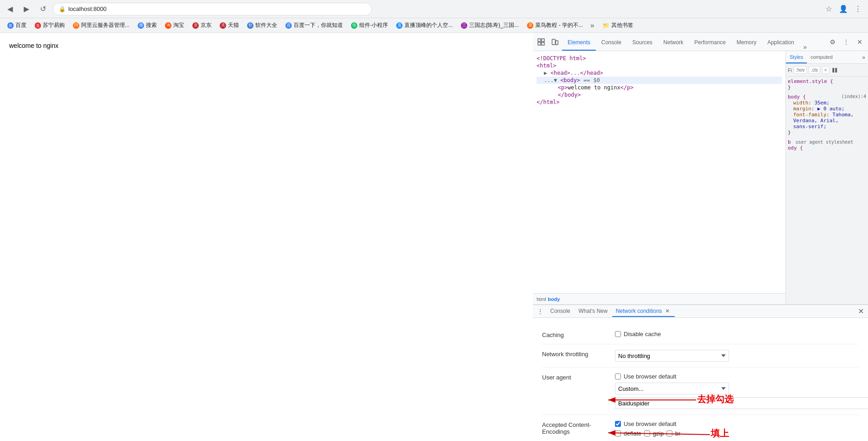 This screenshot has height=441, width=868. I want to click on styles-filter-label: Fi, so click(790, 70).